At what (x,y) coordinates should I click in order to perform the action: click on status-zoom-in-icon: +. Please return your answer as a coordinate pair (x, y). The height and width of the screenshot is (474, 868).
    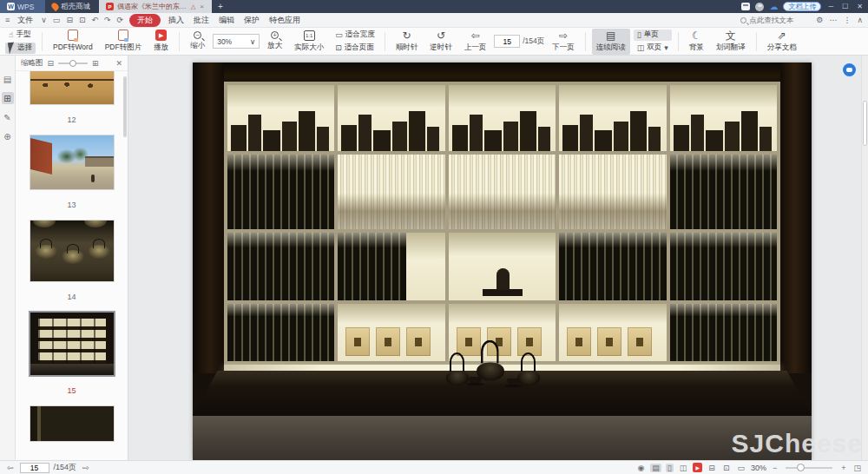
    Looking at the image, I should click on (844, 468).